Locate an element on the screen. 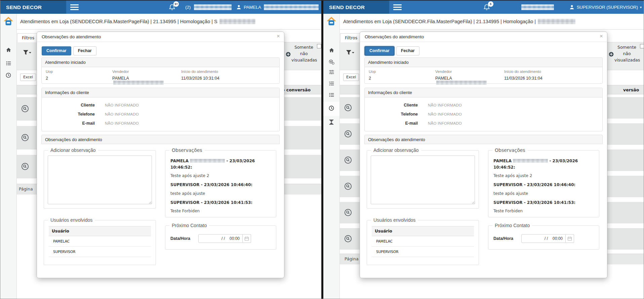 The height and width of the screenshot is (299, 644). panel-title: Informações do cliente is located at coordinates (161, 93).